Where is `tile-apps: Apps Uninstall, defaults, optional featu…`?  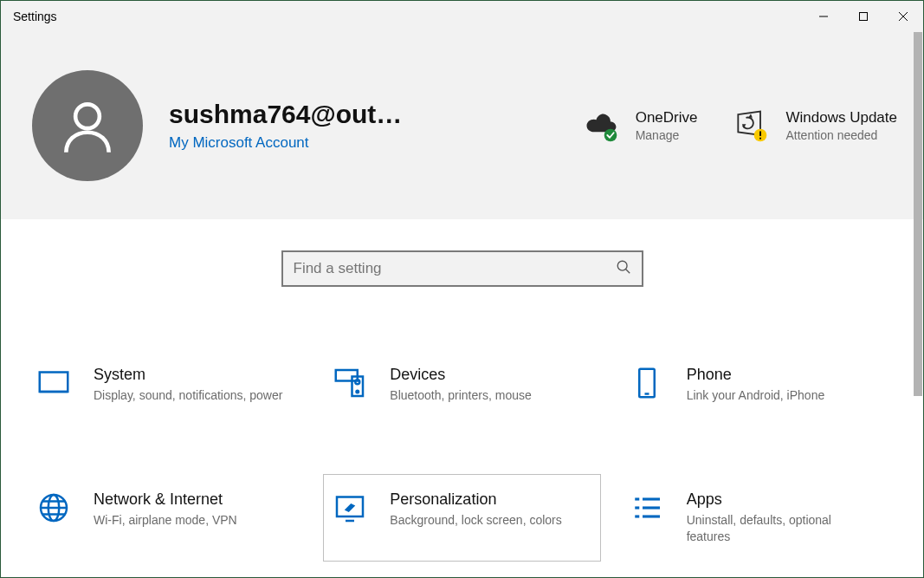
tile-apps: Apps Uninstall, defaults, optional featu… is located at coordinates (759, 518).